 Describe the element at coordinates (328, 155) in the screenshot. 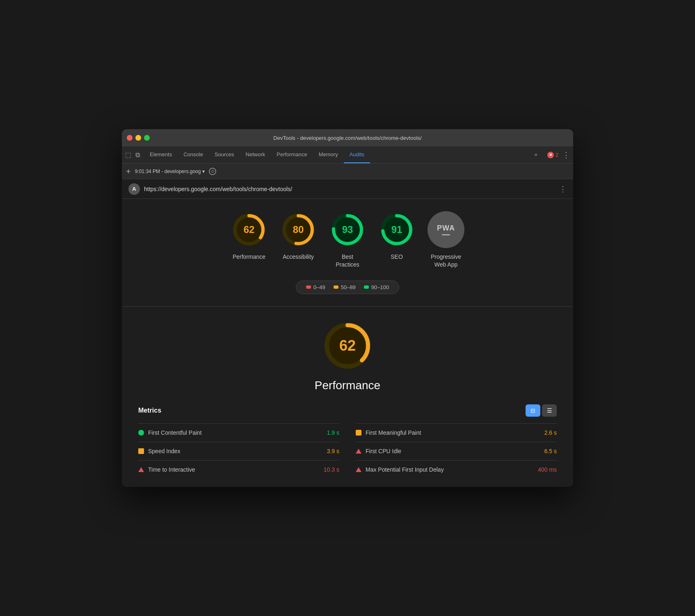

I see `tab-memory: Memory` at that location.